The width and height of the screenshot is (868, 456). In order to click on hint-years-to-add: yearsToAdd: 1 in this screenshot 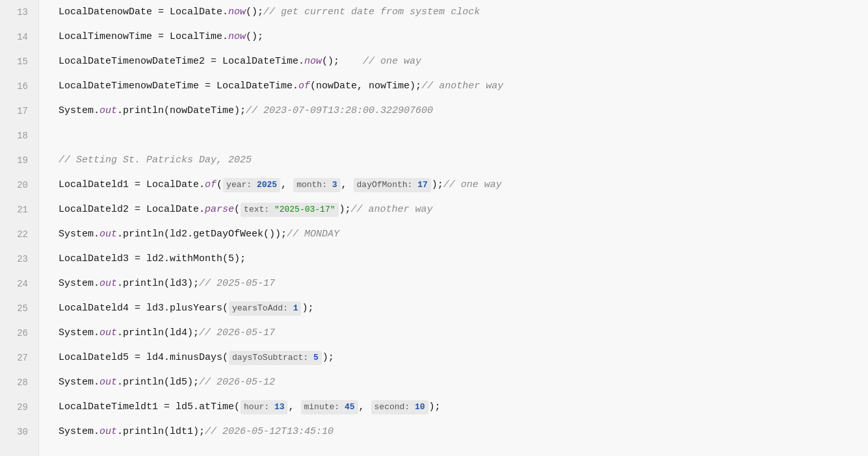, I will do `click(265, 309)`.